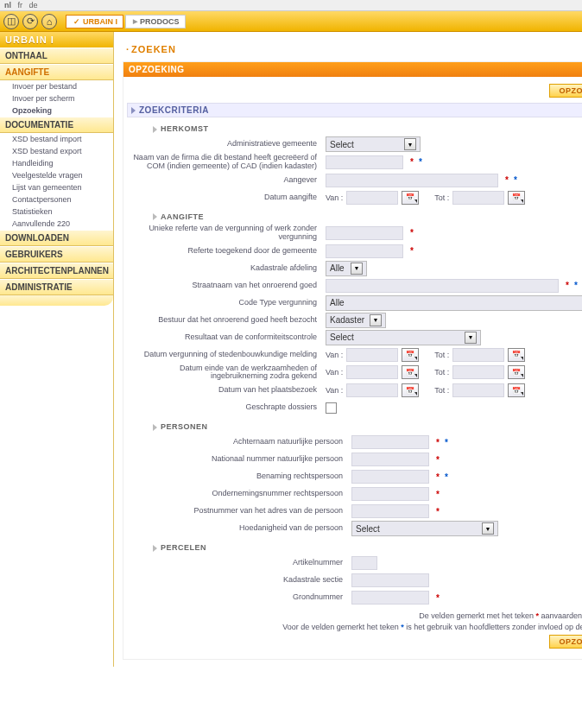 This screenshot has width=582, height=728. Describe the element at coordinates (226, 162) in the screenshot. I see `label-firma: Naam van de firma die dit bestand heeft …` at that location.